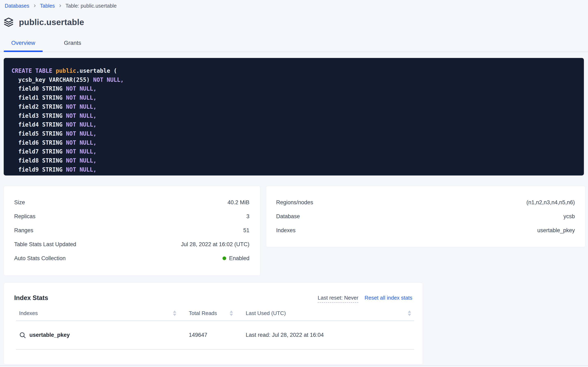 Image resolution: width=588 pixels, height=367 pixels. What do you see at coordinates (132, 231) in the screenshot?
I see `table-details-card: Size40.2 MiBReplicas3Ranges51Table Stats…` at bounding box center [132, 231].